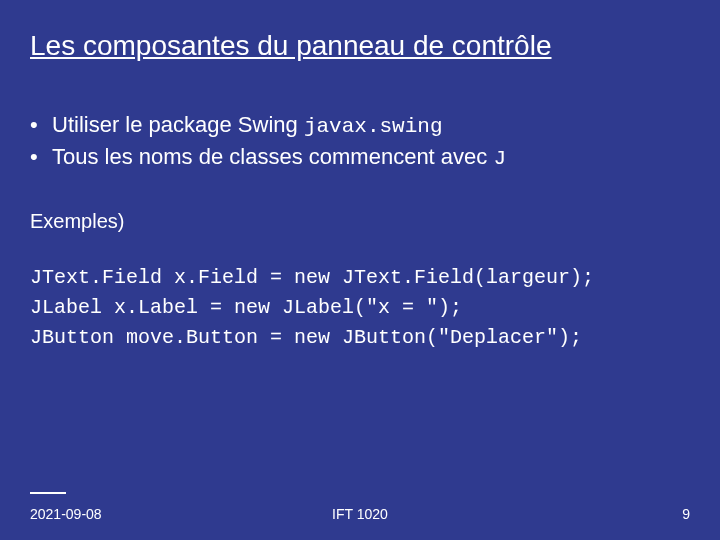 The height and width of the screenshot is (540, 720). What do you see at coordinates (360, 338) in the screenshot?
I see `code-line-3: JButton move.Button = new JButton("Depla…` at bounding box center [360, 338].